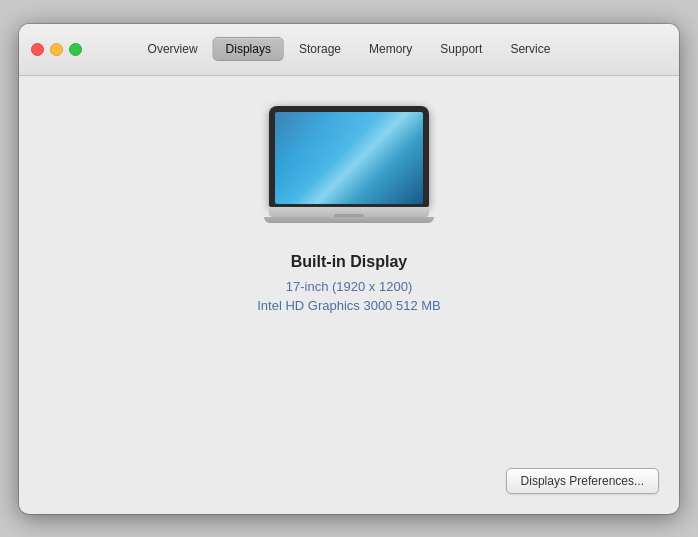 This screenshot has width=698, height=537. What do you see at coordinates (248, 49) in the screenshot?
I see `tab-displays: Displays` at bounding box center [248, 49].